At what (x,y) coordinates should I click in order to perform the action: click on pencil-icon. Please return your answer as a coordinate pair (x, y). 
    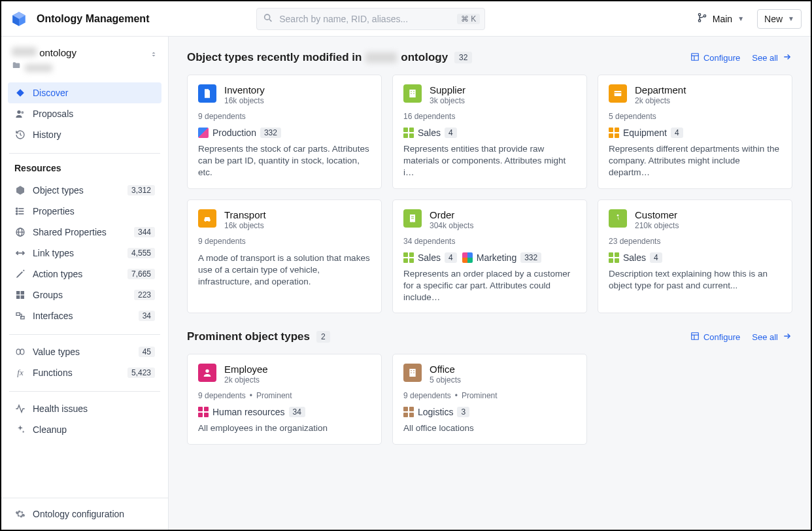
    Looking at the image, I should click on (20, 274).